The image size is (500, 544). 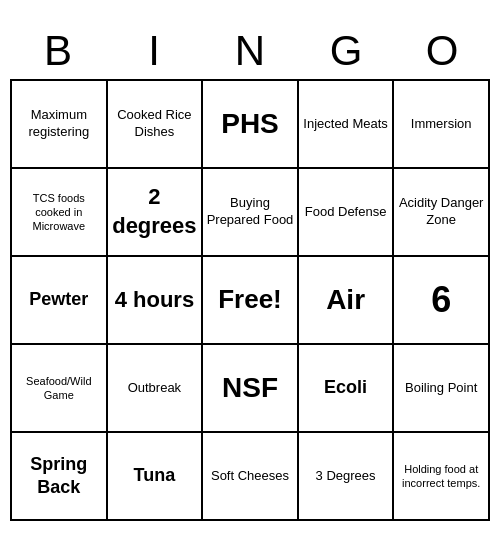 I want to click on bingo-cell-24: Holding food at incorrect temps., so click(x=442, y=477).